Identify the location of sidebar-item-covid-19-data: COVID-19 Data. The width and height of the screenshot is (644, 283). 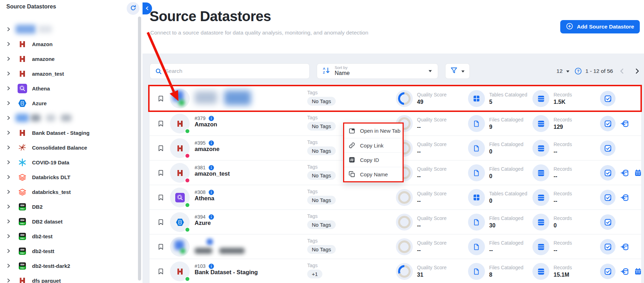
(69, 162).